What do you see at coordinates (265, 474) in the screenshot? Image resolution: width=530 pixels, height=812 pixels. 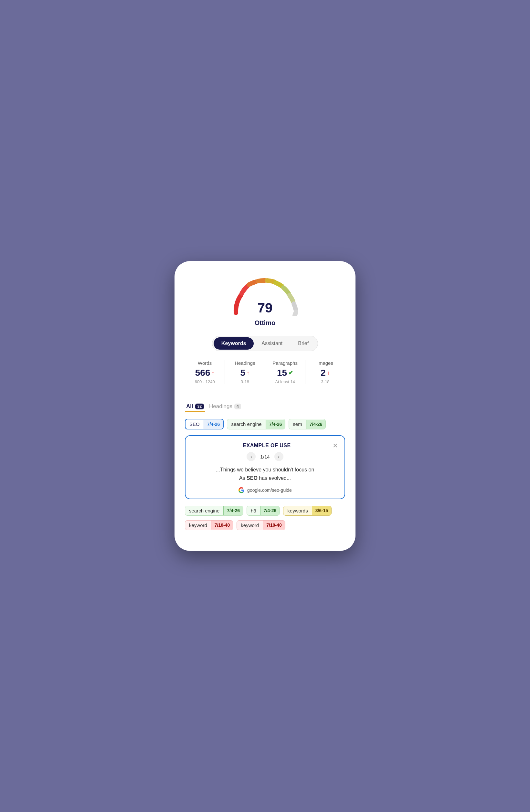 I see `example-text: ...Things we believe you shouldn't focus…` at bounding box center [265, 474].